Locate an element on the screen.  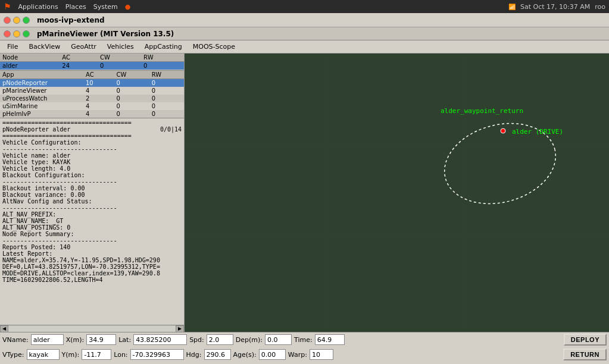
app-close-btn is located at coordinates (7, 34).